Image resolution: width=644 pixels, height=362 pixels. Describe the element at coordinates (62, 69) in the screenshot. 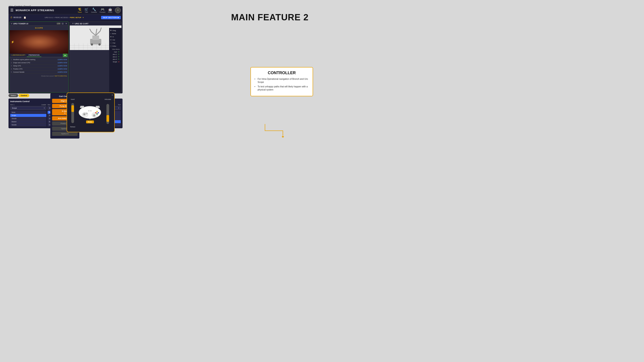

I see `learn-how-4: LEARN HOW` at that location.